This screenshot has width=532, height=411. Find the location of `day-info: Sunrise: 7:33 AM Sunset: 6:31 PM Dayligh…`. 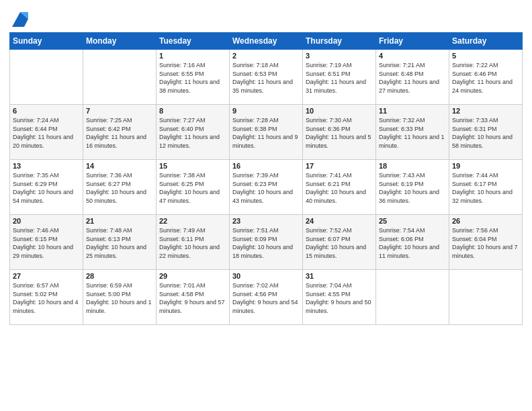

day-info: Sunrise: 7:33 AM Sunset: 6:31 PM Dayligh… is located at coordinates (486, 133).